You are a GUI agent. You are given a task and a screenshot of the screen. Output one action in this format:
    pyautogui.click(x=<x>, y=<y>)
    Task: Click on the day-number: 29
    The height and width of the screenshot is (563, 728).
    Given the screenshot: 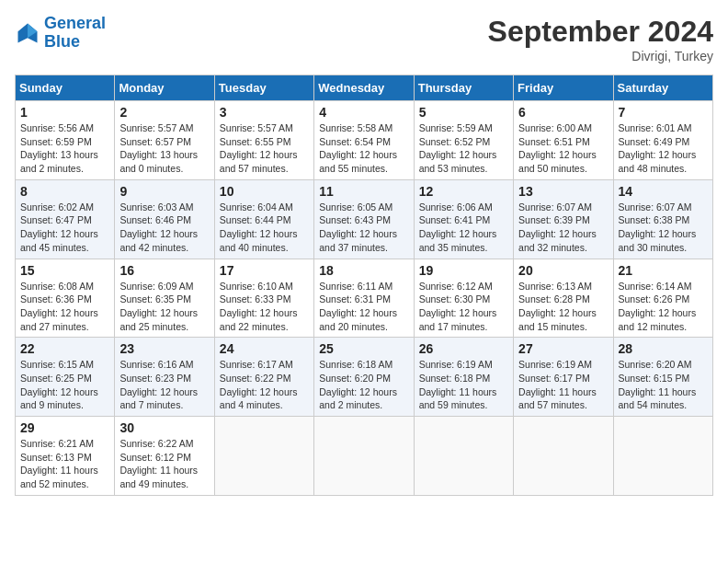 What is the action you would take?
    pyautogui.click(x=64, y=428)
    